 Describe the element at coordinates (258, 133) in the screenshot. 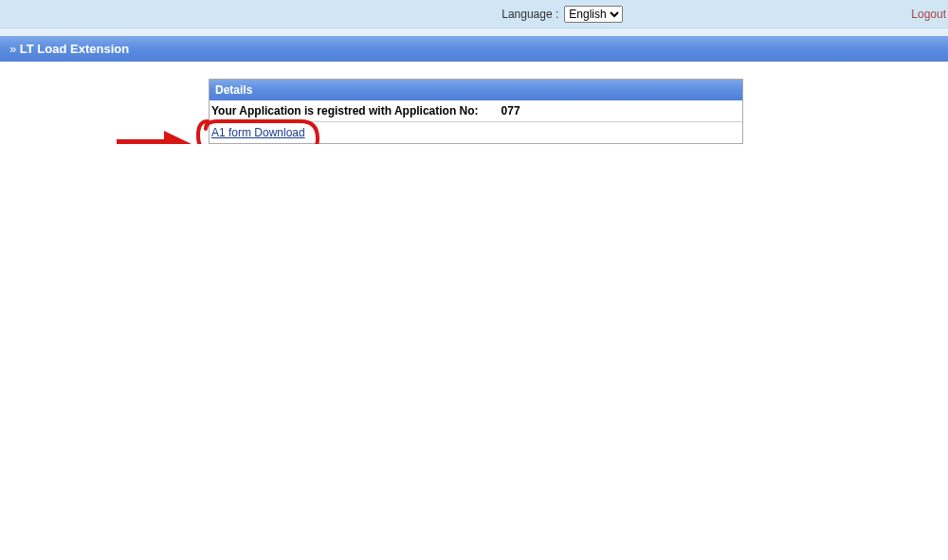

I see `a1-form-download-link: A1 form Download` at that location.